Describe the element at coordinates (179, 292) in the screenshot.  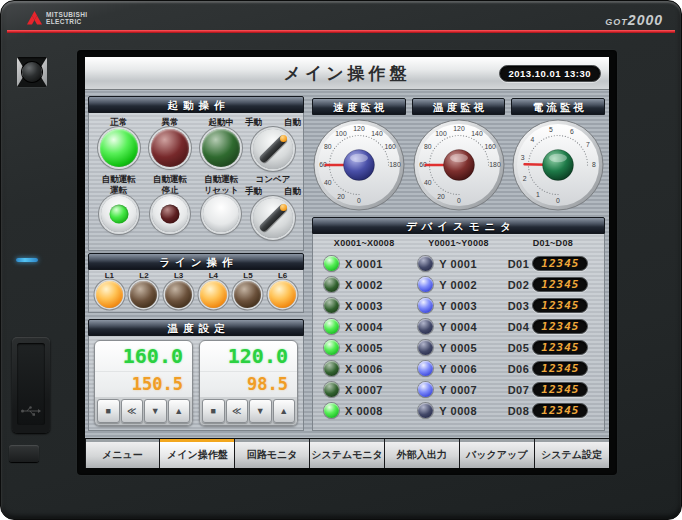
I see `line-button-cell: L3` at that location.